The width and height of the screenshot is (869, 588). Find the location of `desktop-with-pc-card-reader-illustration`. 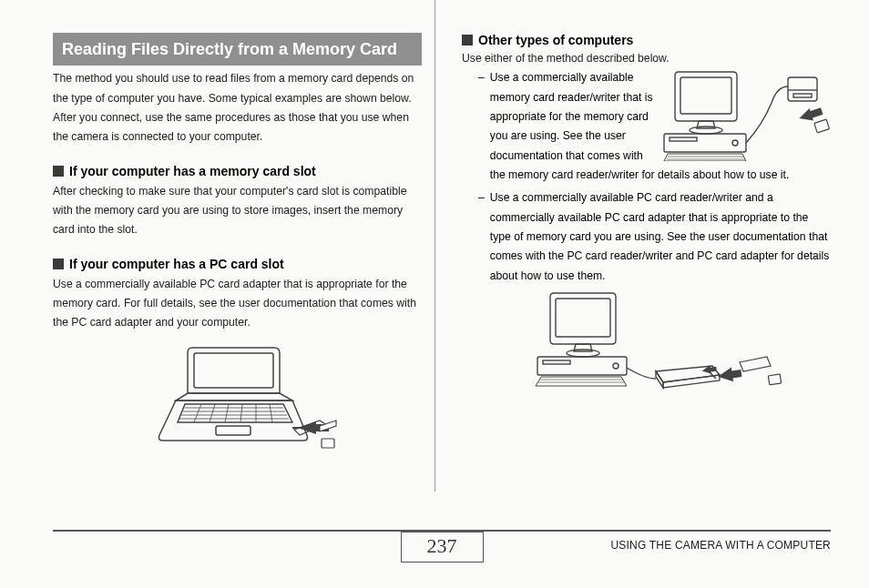

desktop-with-pc-card-reader-illustration is located at coordinates (647, 344).